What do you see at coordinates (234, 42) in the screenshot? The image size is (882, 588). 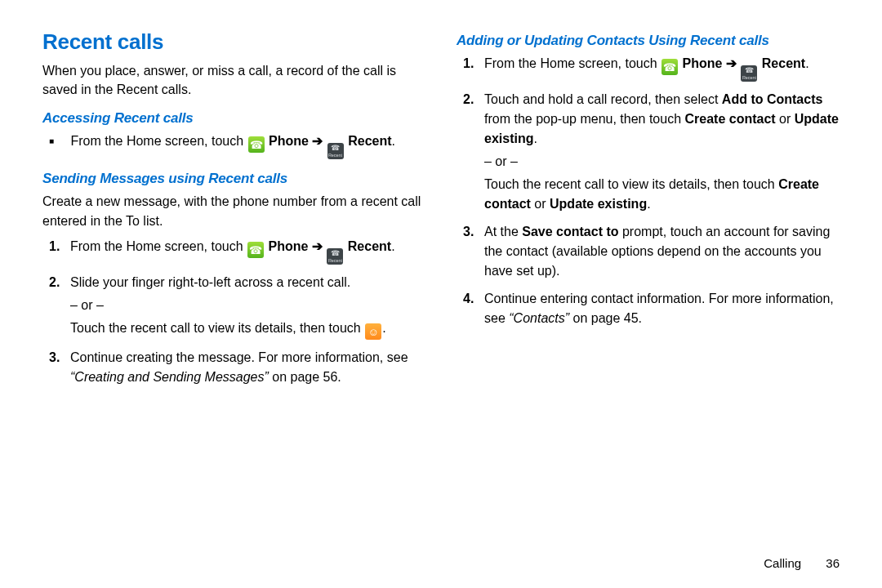 I see `section-title: Recent calls` at bounding box center [234, 42].